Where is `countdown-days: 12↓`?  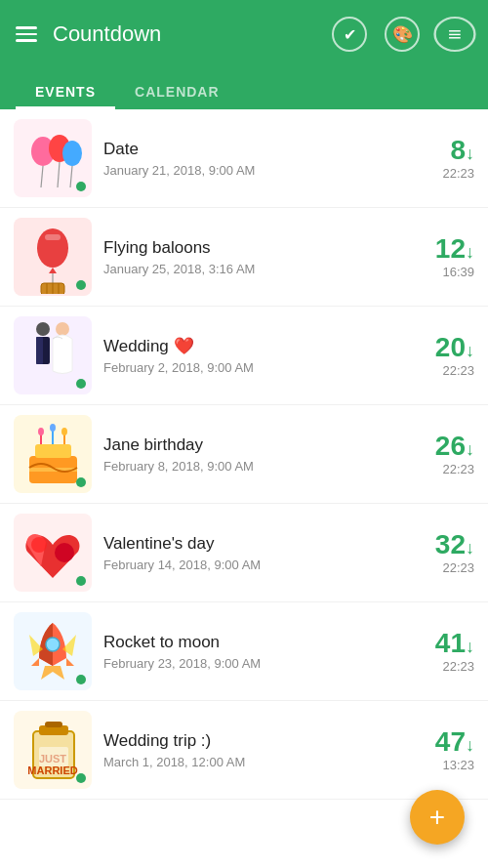 countdown-days: 12↓ is located at coordinates (440, 249).